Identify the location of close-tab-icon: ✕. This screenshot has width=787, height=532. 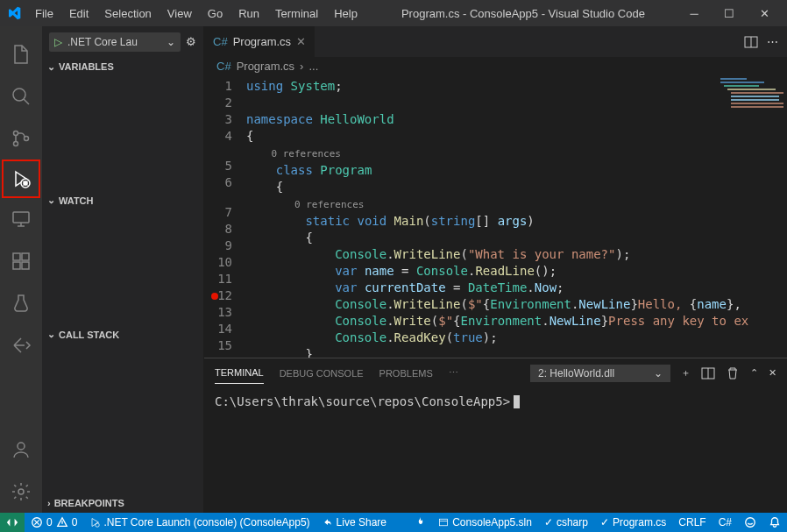
(301, 42).